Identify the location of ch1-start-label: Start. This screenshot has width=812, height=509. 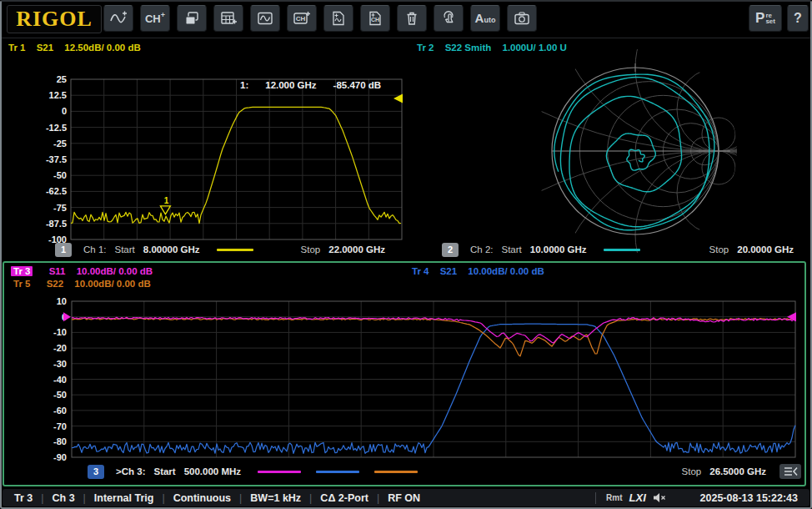
(125, 249).